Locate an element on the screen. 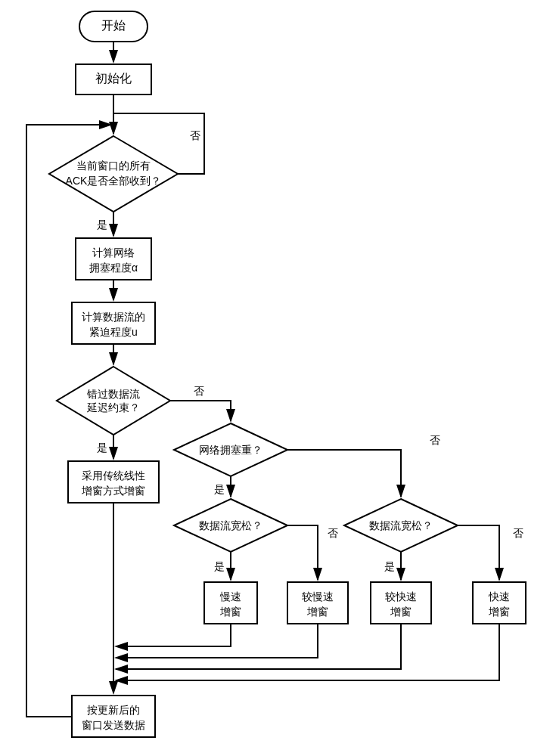 The height and width of the screenshot is (756, 556). send-l1: 按更新后的 is located at coordinates (113, 710).